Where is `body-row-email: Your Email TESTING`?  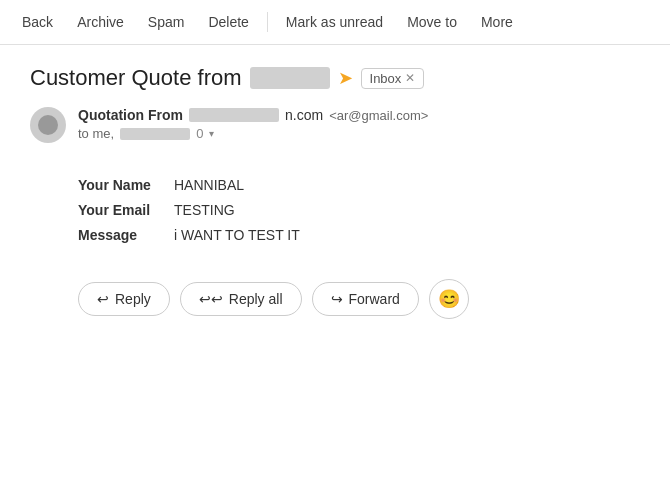 body-row-email: Your Email TESTING is located at coordinates (359, 210).